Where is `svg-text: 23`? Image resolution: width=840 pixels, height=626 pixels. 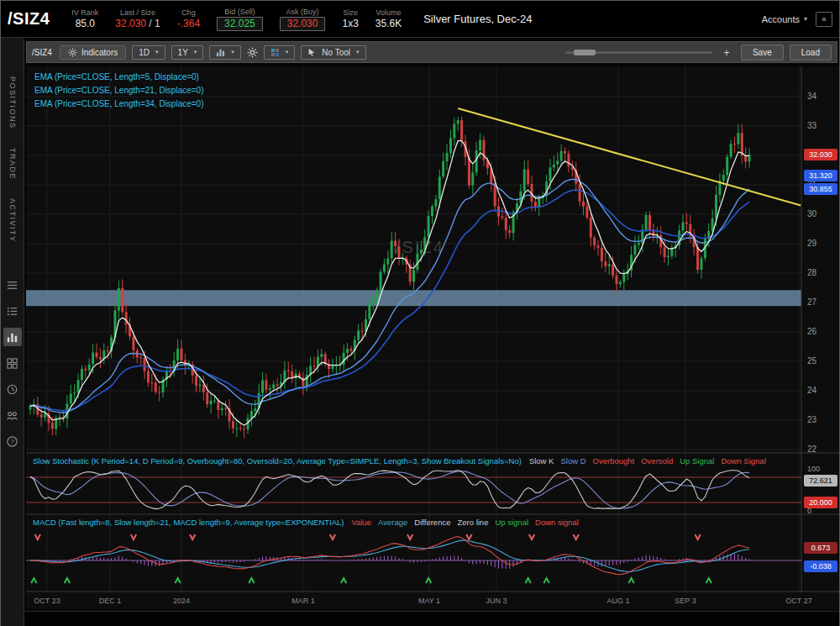
svg-text: 23 is located at coordinates (812, 420).